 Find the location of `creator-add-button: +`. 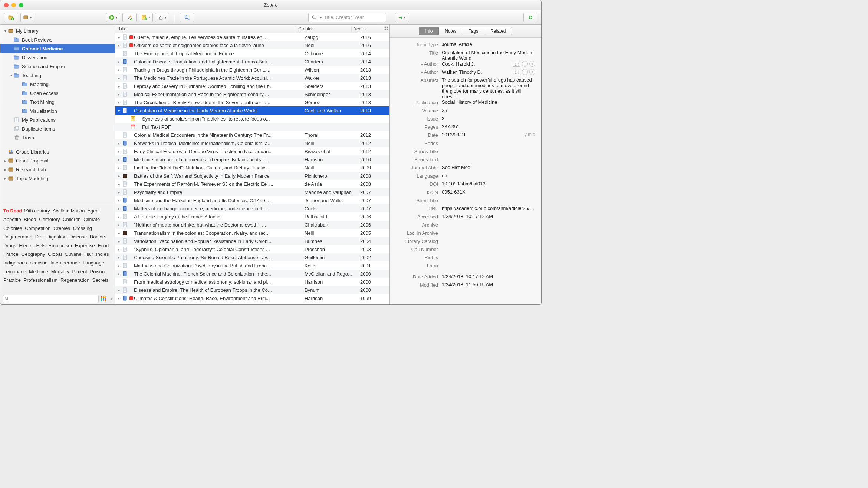

creator-add-button: + is located at coordinates (532, 72).